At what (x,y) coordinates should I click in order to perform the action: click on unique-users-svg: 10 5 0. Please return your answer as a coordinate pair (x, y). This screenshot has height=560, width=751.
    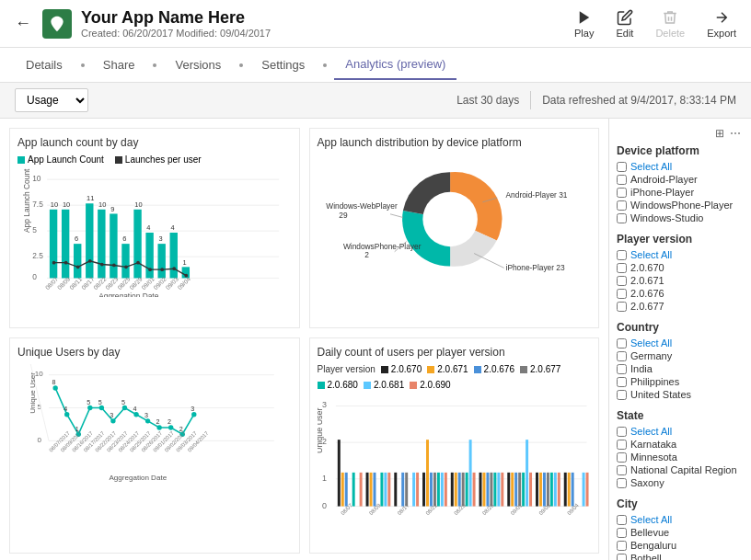
    Looking at the image, I should click on (155, 424).